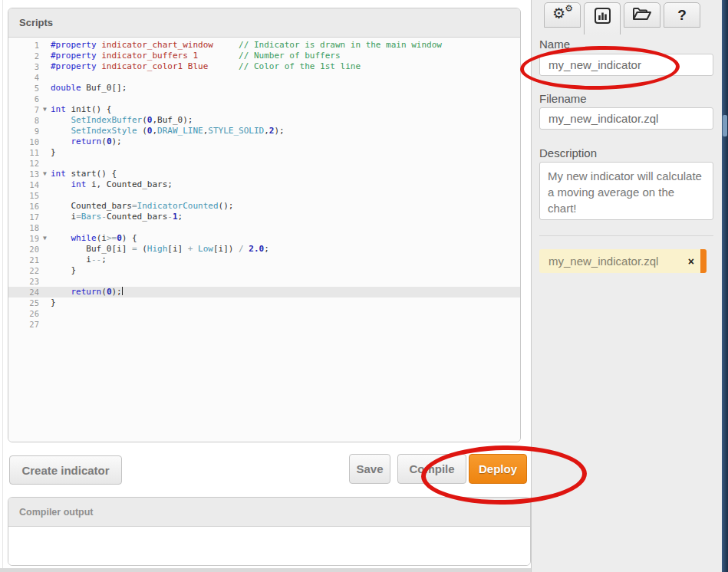 The image size is (728, 572). I want to click on code-line: 12, so click(264, 163).